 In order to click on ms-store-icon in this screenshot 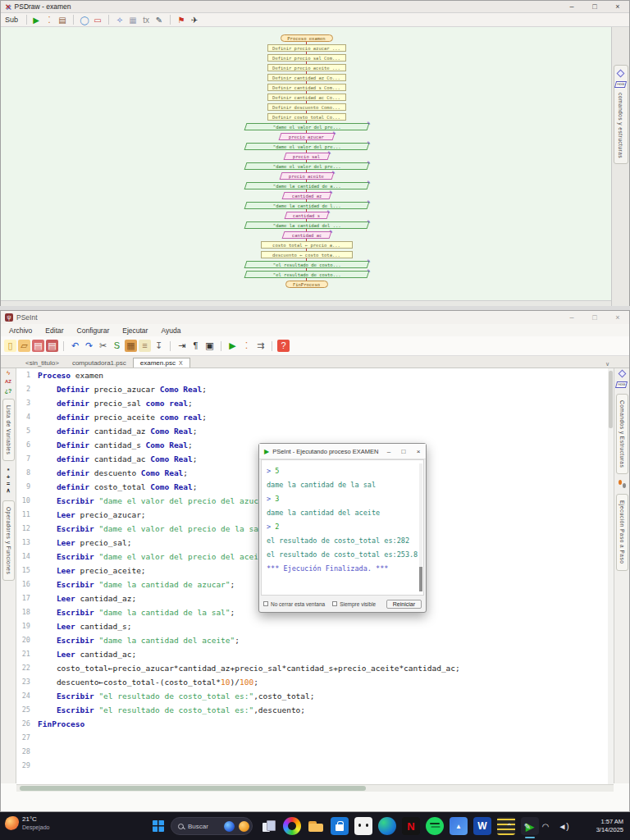, I will do `click(340, 826)`.